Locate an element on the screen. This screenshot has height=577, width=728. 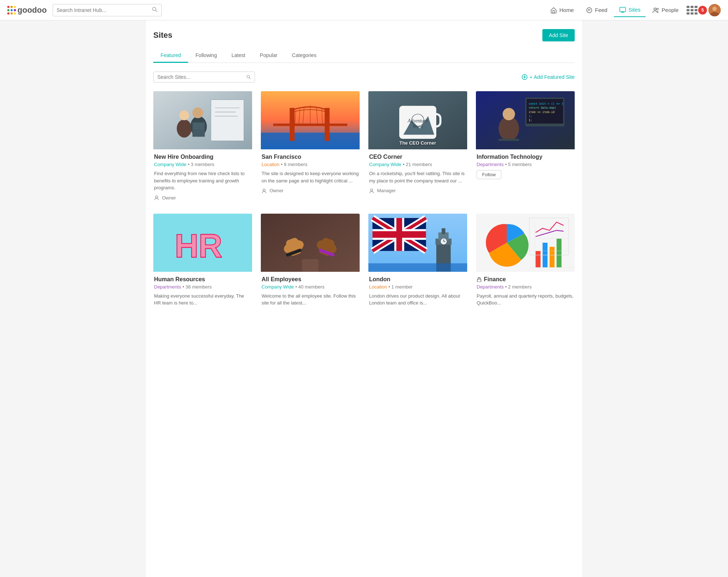
nav-feed-label: Feed is located at coordinates (601, 10).